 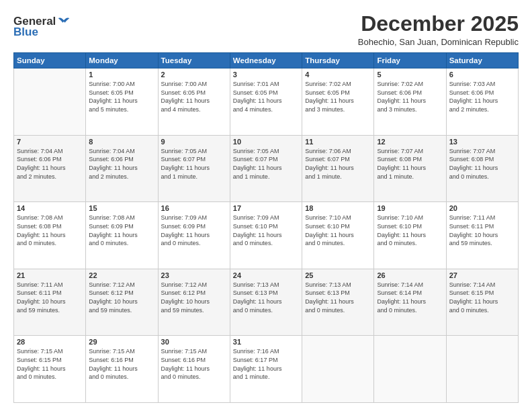 I want to click on day-number: 30, so click(x=194, y=342).